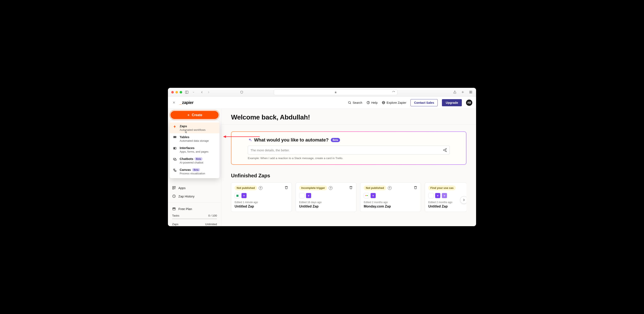 This screenshot has height=314, width=644. What do you see at coordinates (175, 170) in the screenshot?
I see `canvas-icon` at bounding box center [175, 170].